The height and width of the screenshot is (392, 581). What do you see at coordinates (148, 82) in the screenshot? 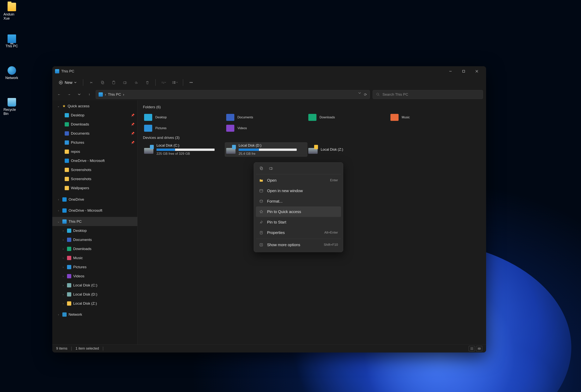
I see `delete-button` at bounding box center [148, 82].